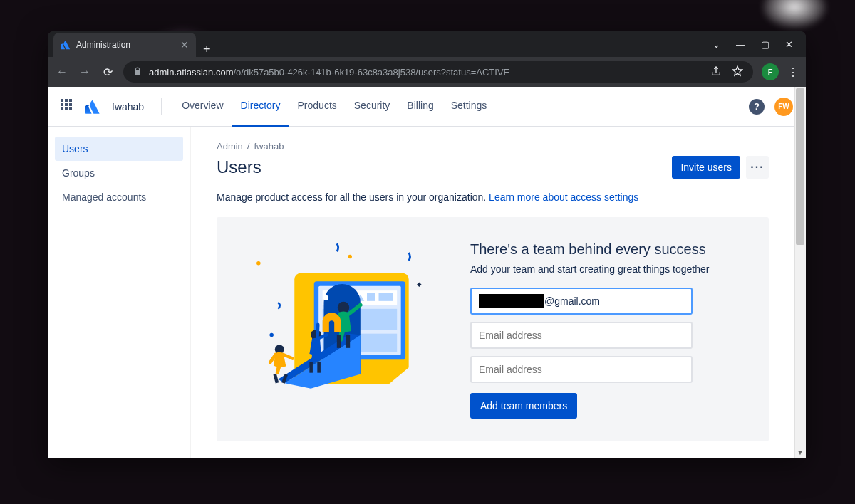 The image size is (855, 504). Describe the element at coordinates (161, 107) in the screenshot. I see `nav-divider` at that location.